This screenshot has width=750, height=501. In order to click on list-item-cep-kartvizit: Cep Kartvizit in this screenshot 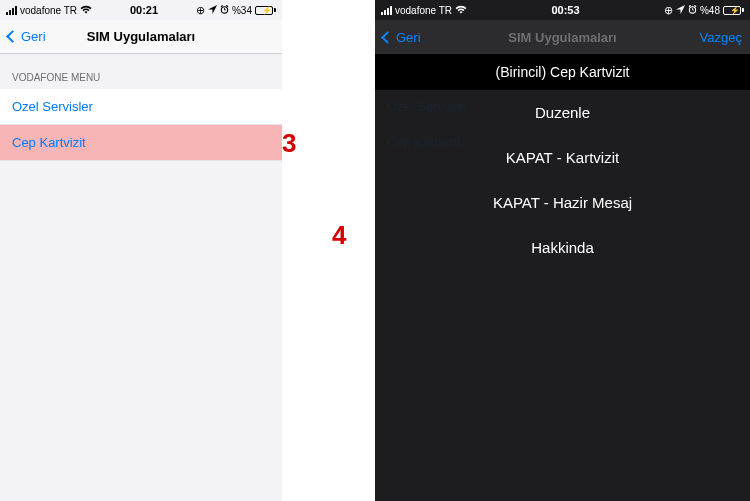, I will do `click(141, 143)`.